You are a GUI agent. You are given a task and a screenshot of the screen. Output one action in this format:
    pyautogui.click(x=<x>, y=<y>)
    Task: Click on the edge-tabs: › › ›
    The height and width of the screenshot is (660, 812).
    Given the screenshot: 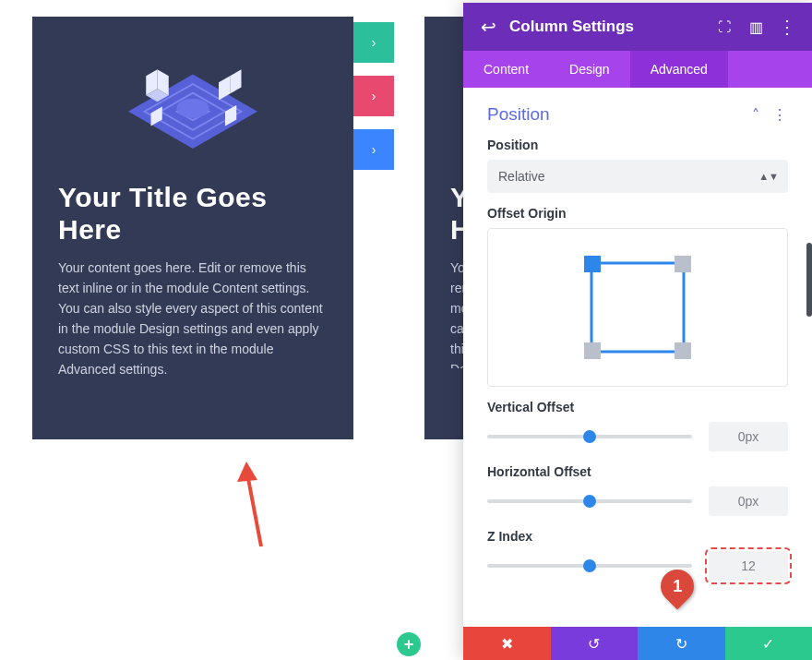 What is the action you would take?
    pyautogui.click(x=374, y=102)
    